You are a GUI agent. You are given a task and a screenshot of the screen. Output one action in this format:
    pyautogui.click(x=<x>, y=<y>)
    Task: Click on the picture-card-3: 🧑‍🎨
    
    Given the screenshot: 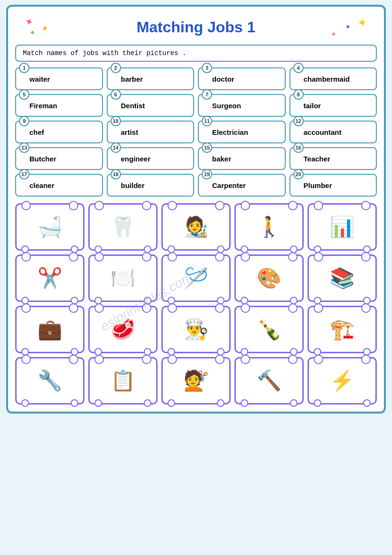 What is the action you would take?
    pyautogui.click(x=196, y=227)
    